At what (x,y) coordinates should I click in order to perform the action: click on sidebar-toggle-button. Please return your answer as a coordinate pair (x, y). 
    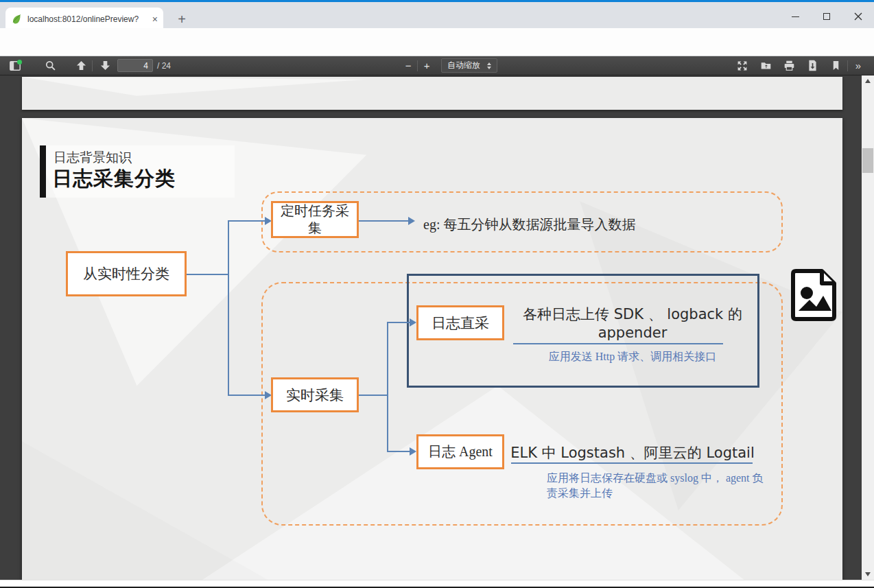
    Looking at the image, I should click on (15, 66).